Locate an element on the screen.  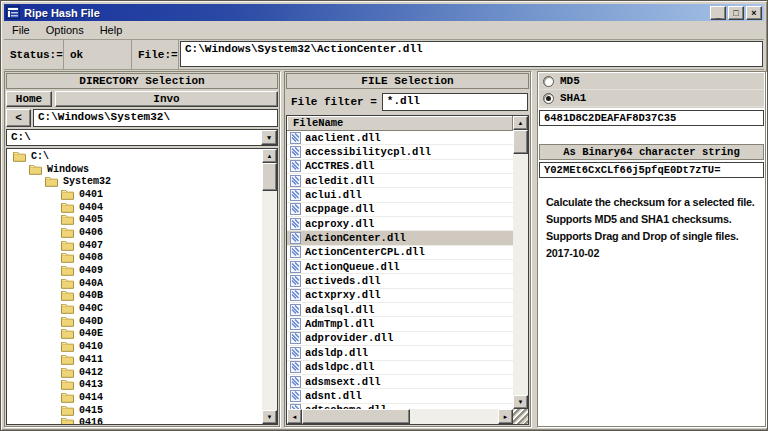
tree-item: 0408 is located at coordinates (134, 258).